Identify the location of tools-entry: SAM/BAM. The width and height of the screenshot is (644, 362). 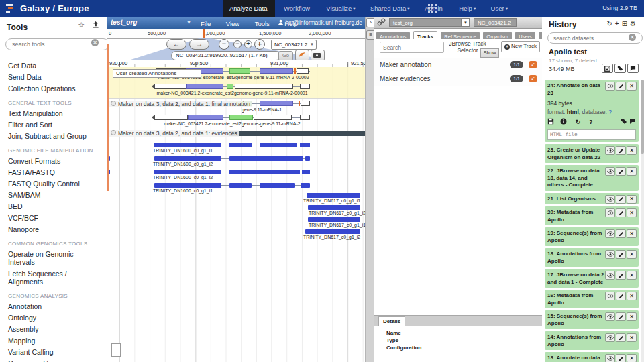
(54, 194).